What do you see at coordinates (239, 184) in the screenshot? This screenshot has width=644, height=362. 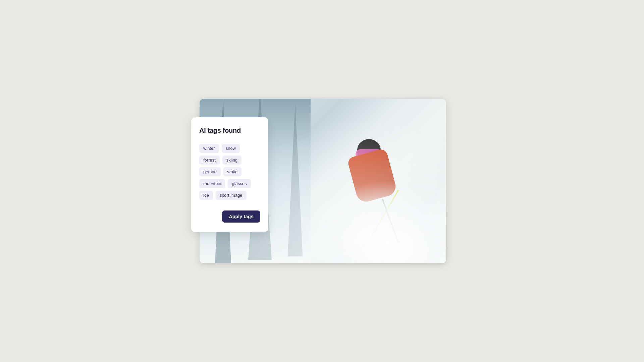 I see `tag-glasses: glasses` at bounding box center [239, 184].